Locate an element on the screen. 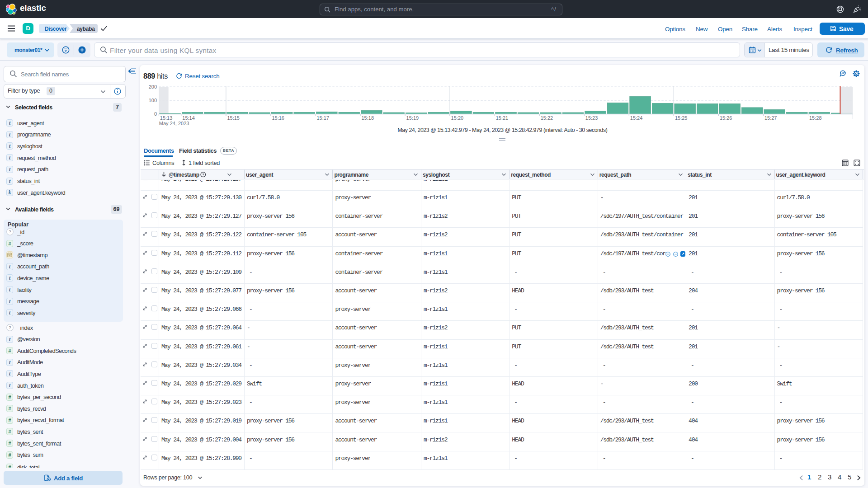 This screenshot has width=868, height=488. svg-text: 15:14 is located at coordinates (189, 118).